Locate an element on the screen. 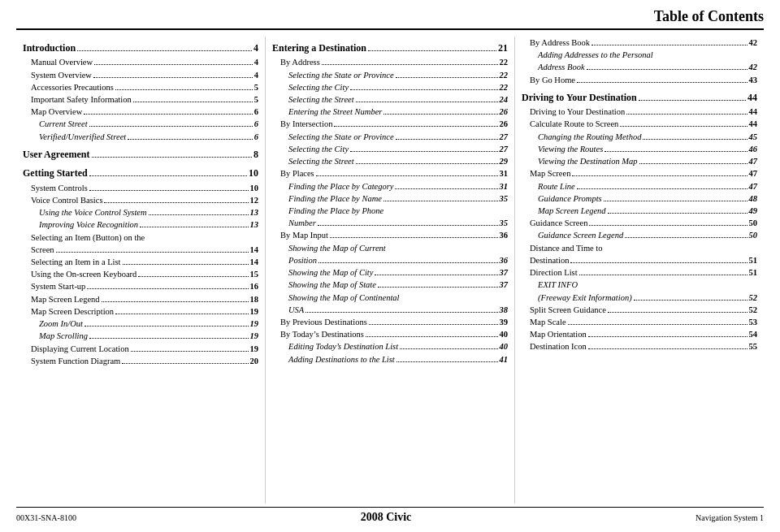 This screenshot has width=780, height=532. section-driving-destination: Driving to Your Destination 44 Driving t… is located at coordinates (639, 223).